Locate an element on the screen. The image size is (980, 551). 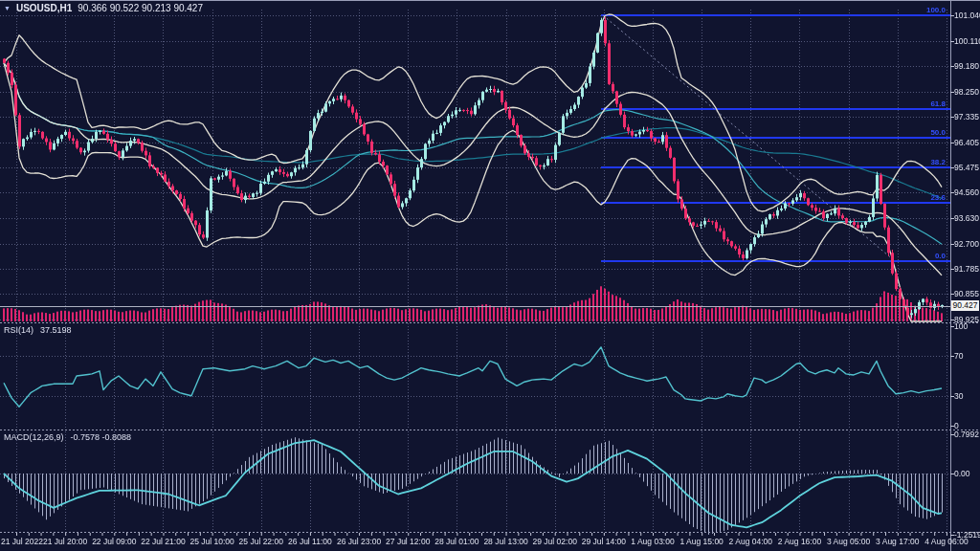
fib-level-label: 23.6 is located at coordinates (926, 197).